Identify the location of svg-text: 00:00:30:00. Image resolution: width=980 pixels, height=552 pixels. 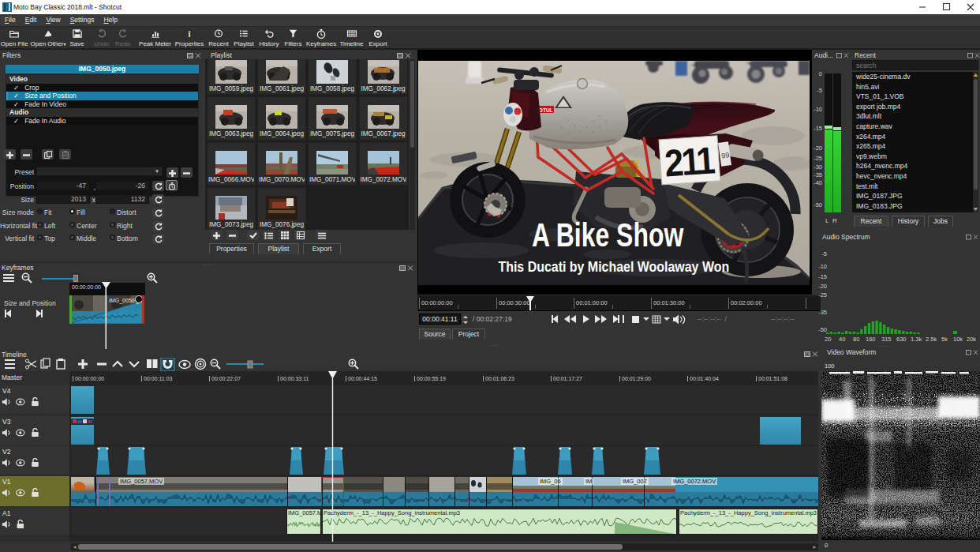
(514, 303).